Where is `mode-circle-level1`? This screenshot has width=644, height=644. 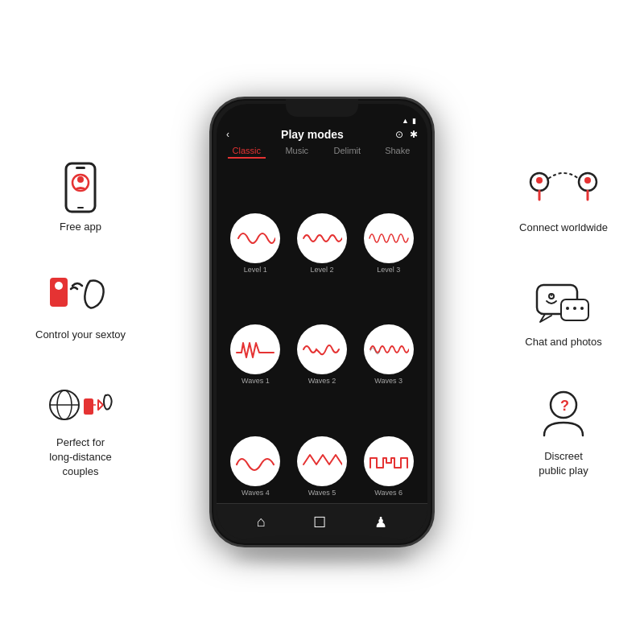 mode-circle-level1 is located at coordinates (255, 238).